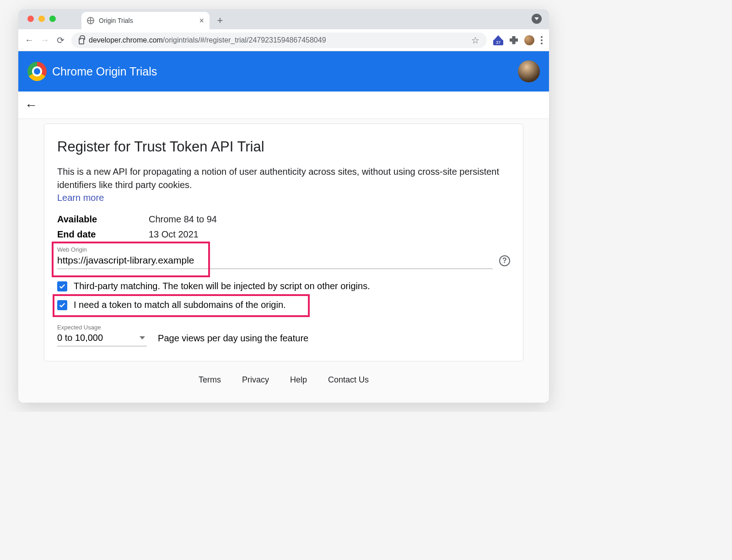 The height and width of the screenshot is (560, 732). What do you see at coordinates (116, 21) in the screenshot?
I see `tab-title: Origin Trials` at bounding box center [116, 21].